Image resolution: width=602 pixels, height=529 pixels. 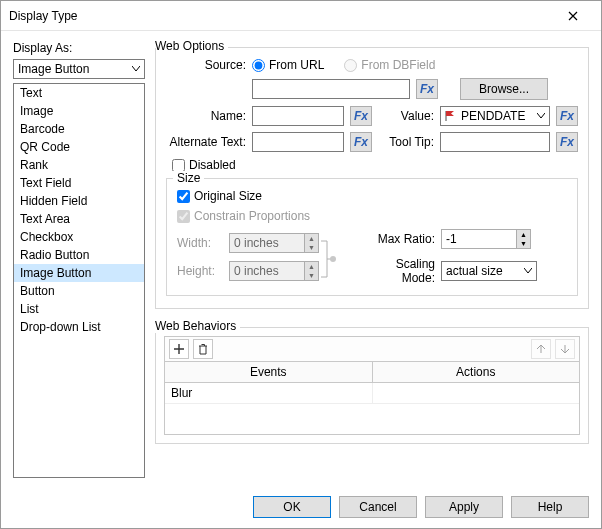 I want to click on original-size-checkbox-input, so click(x=184, y=196).